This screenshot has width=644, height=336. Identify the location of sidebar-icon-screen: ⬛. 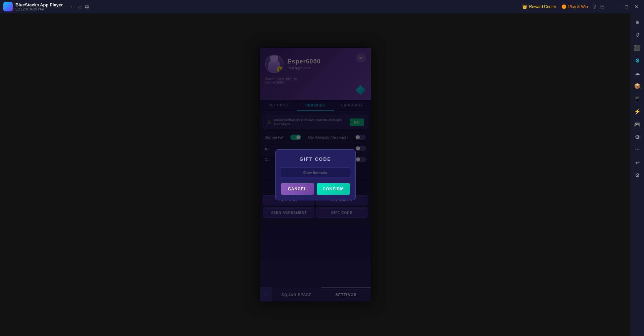
(637, 48).